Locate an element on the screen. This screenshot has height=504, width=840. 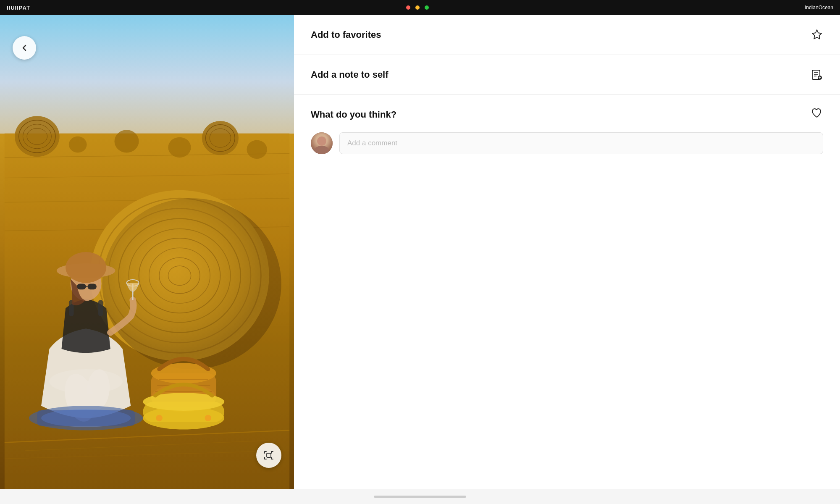
scroll-indicator is located at coordinates (420, 496).